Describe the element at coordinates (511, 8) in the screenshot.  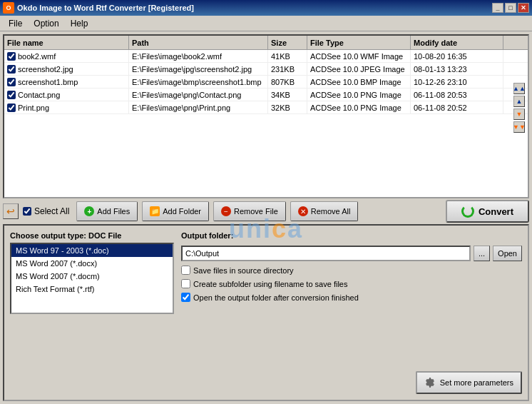
I see `maximize-button: □` at that location.